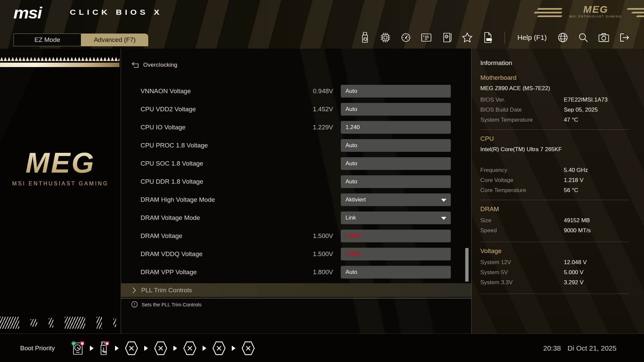 This screenshot has height=362, width=644. Describe the element at coordinates (296, 290) in the screenshot. I see `submenu-pll-trim-controls: PLL Trim Controls` at that location.